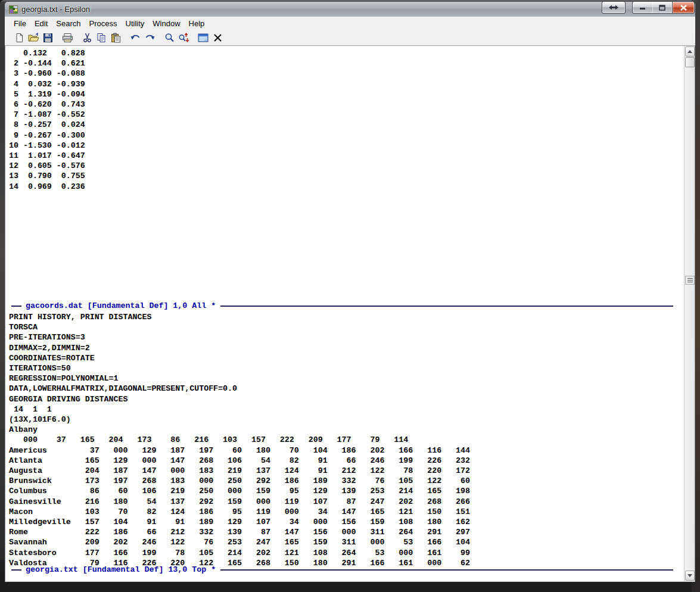 This screenshot has height=592, width=700. I want to click on top-modeline-text: gacoords.dat [Fundamental Def] 1,0 All *, so click(120, 306).